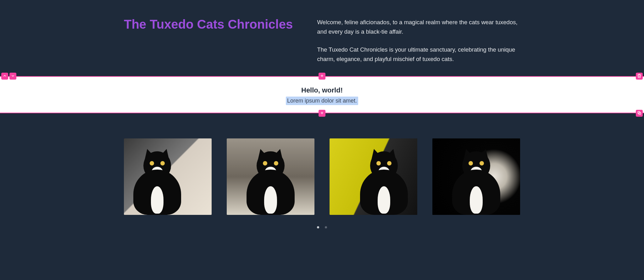  What do you see at coordinates (419, 27) in the screenshot?
I see `hero-paragraph-1: Welcome, feline aficionados, to a magica…` at bounding box center [419, 27].